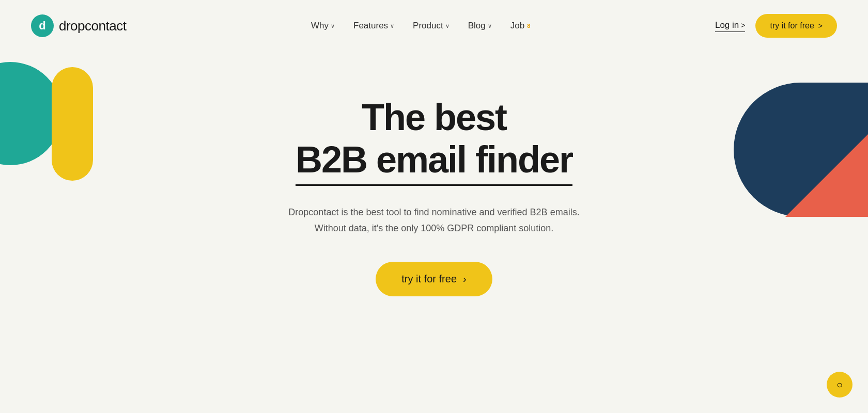 Image resolution: width=868 pixels, height=413 pixels. Describe the element at coordinates (518, 26) in the screenshot. I see `nav-job-label: Job` at that location.